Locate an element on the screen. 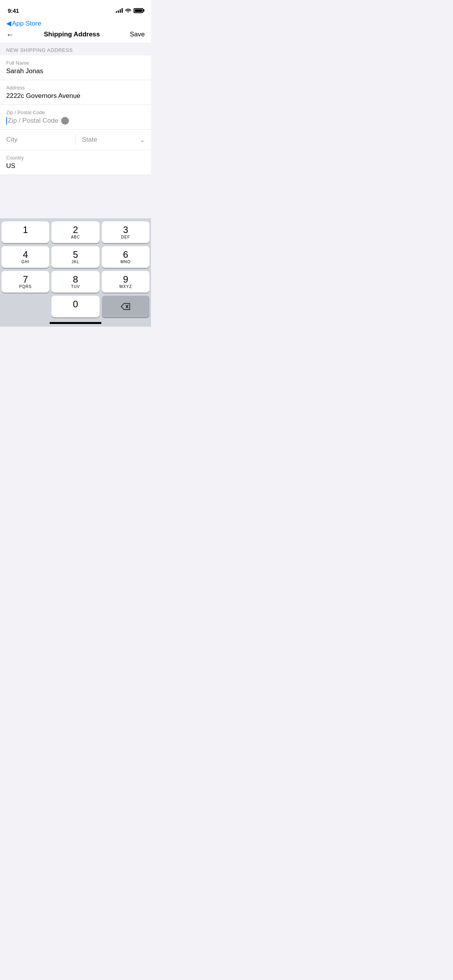 Image resolution: width=453 pixels, height=980 pixels. country-label: Country is located at coordinates (76, 158).